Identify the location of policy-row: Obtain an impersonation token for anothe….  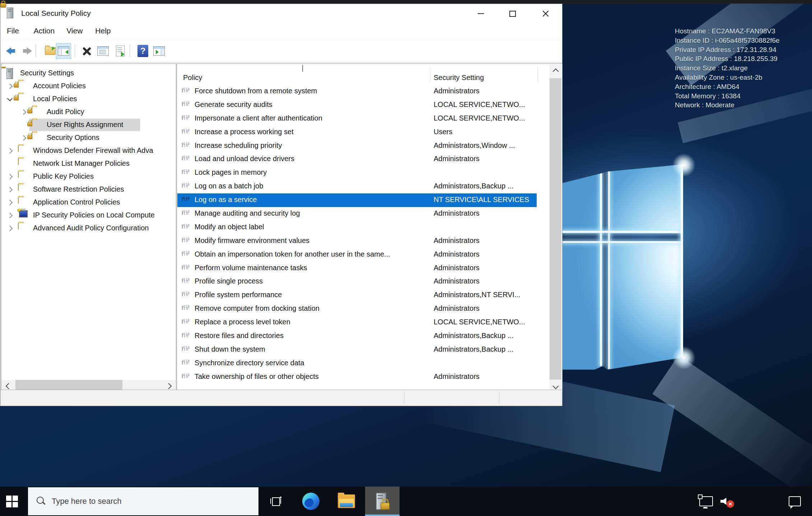
(364, 255).